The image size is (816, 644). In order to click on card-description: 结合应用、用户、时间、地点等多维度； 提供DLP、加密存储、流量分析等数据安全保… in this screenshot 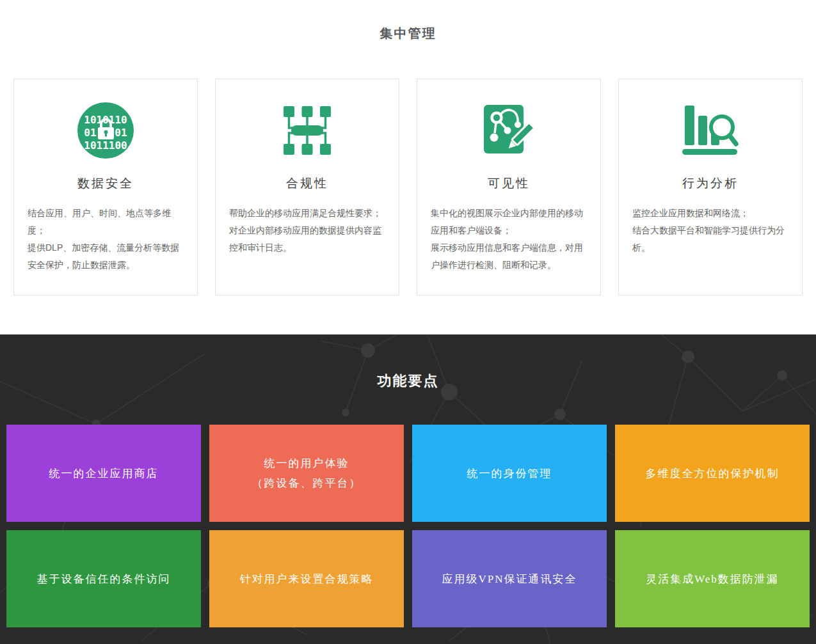, I will do `click(106, 239)`.